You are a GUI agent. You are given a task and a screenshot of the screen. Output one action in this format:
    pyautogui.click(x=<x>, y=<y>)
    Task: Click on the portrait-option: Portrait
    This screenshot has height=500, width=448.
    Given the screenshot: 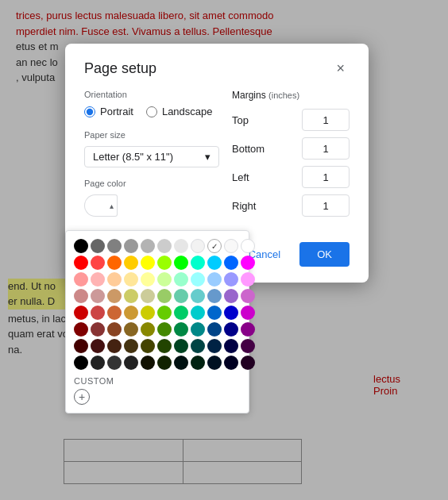 What is the action you would take?
    pyautogui.click(x=109, y=111)
    